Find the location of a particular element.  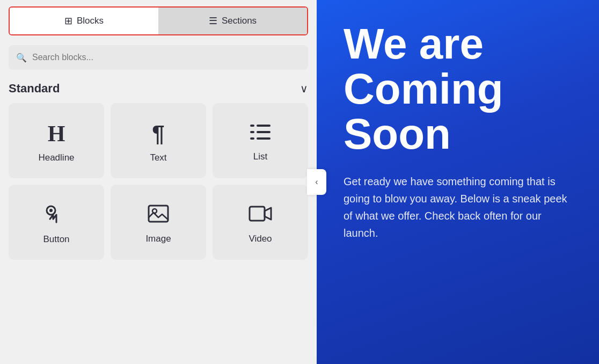

block-image: Image is located at coordinates (158, 222).